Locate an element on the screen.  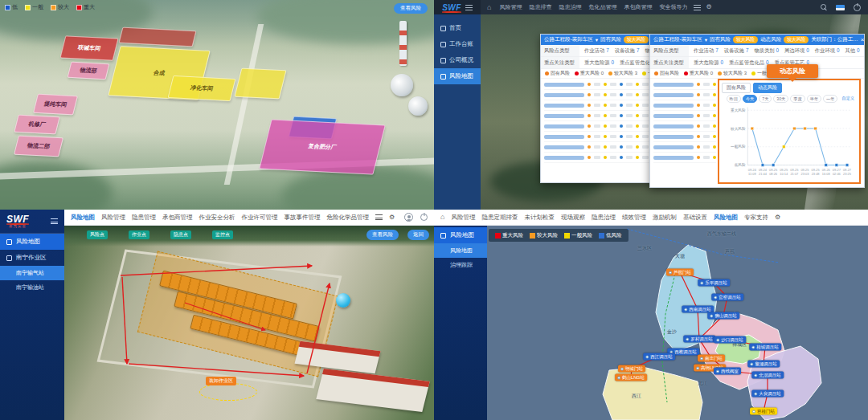
nav-item: 作业许可管理 is located at coordinates (260, 218).